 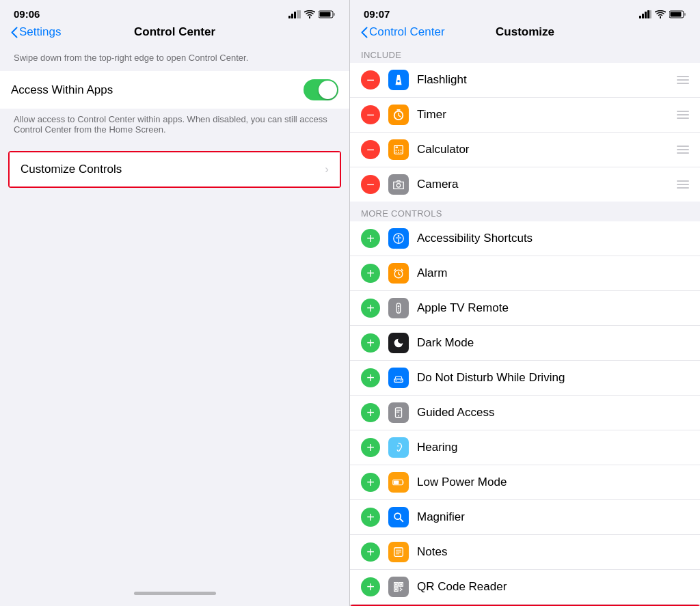 What do you see at coordinates (327, 169) in the screenshot?
I see `customize-chevron-icon: ›` at bounding box center [327, 169].